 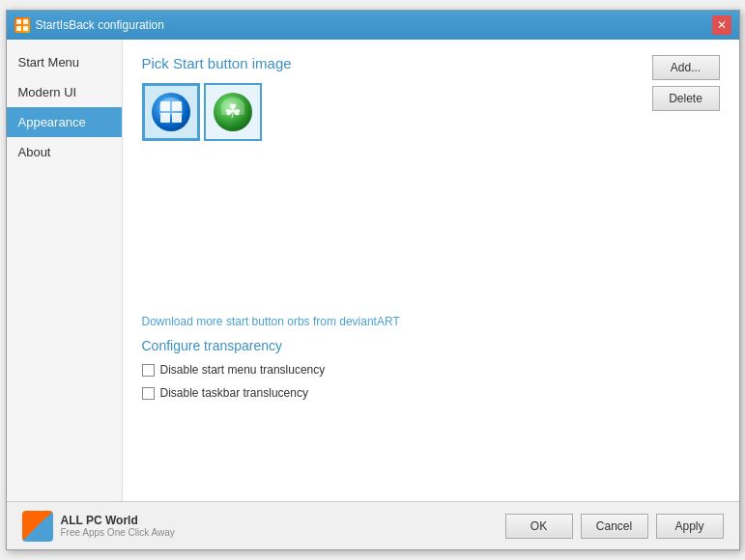 I want to click on image-item-windows, so click(x=171, y=112).